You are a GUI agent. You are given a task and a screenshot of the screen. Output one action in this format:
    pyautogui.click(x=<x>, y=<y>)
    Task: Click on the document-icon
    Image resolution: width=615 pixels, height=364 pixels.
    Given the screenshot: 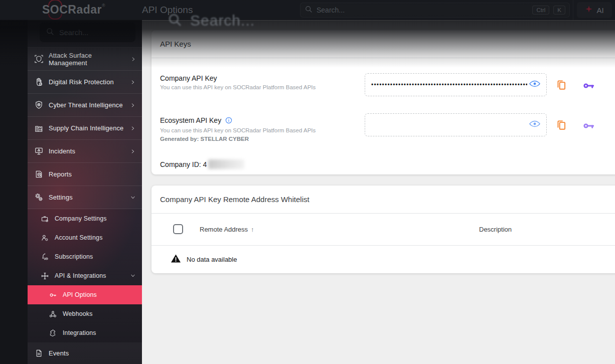 What is the action you would take?
    pyautogui.click(x=39, y=353)
    